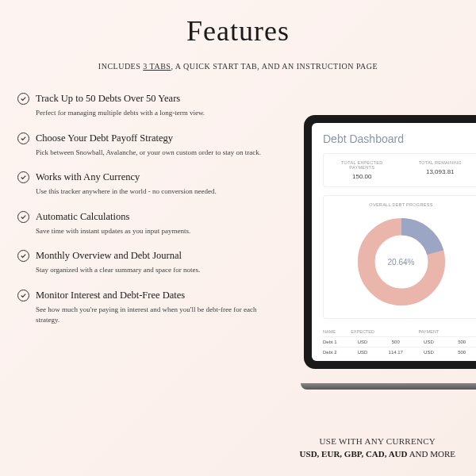 Image resolution: width=476 pixels, height=476 pixels. Describe the element at coordinates (400, 257) in the screenshot. I see `progress-section: OVERALL DEBT PROGRESS 20.64%` at that location.